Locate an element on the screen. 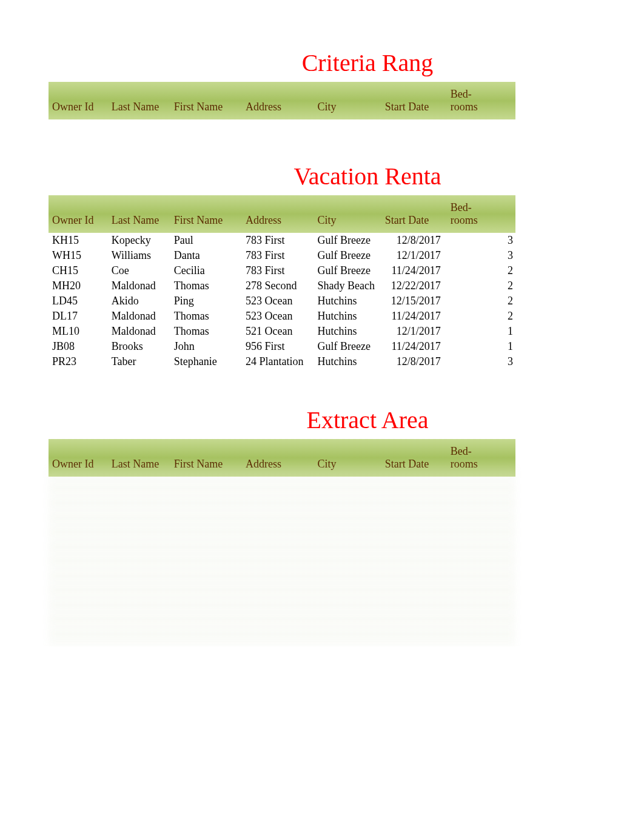  col-start-date: Start Date is located at coordinates (414, 458).